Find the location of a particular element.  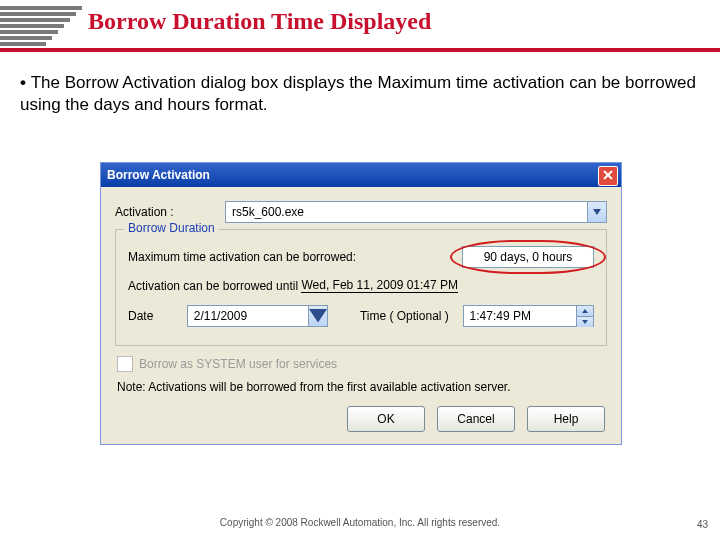

time-spinner is located at coordinates (584, 316).